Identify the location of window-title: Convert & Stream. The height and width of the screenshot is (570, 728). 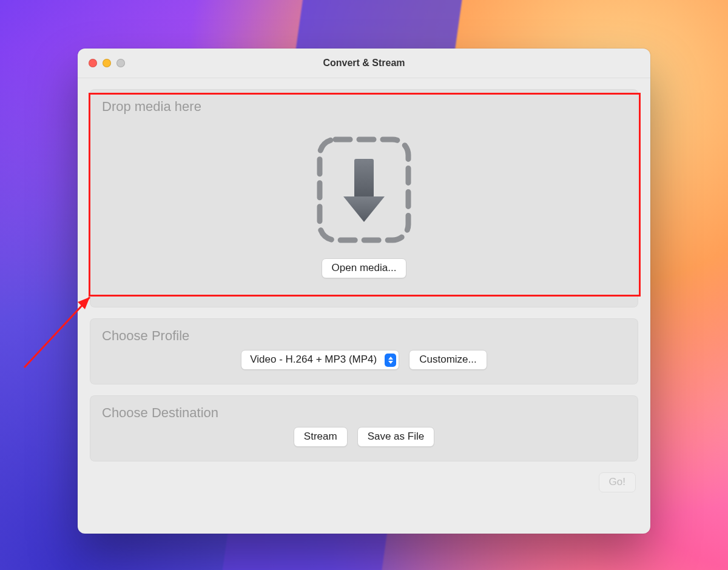
(364, 63).